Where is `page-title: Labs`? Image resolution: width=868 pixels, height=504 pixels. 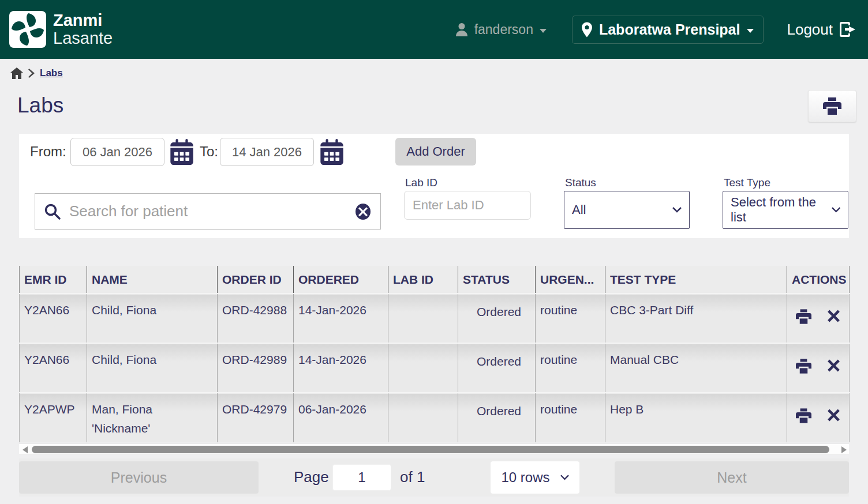
page-title: Labs is located at coordinates (40, 106).